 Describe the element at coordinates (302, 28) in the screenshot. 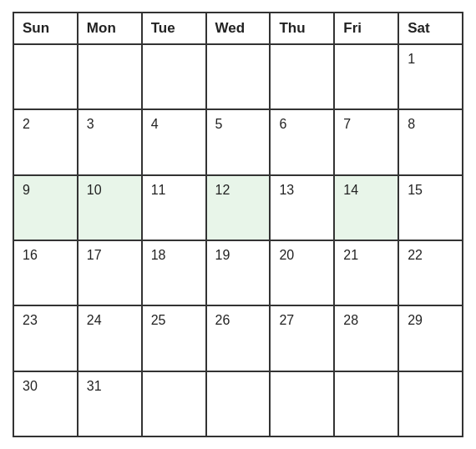

I see `calendar-header-thu: Thu` at that location.